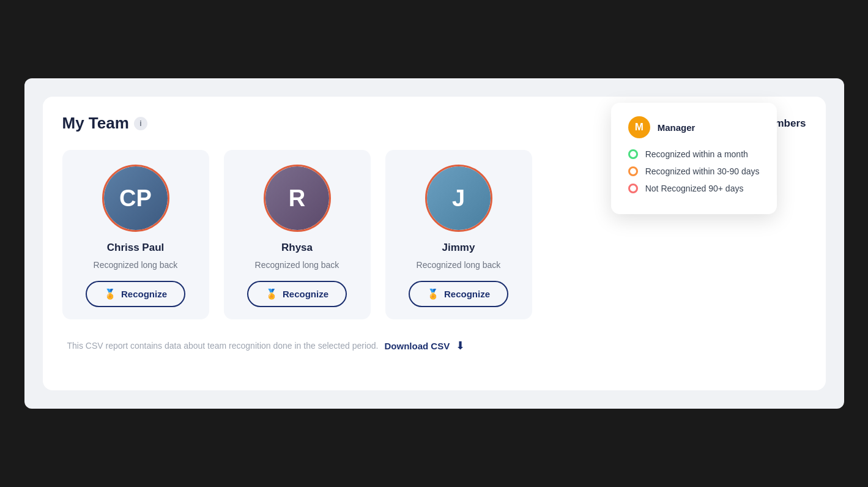 The width and height of the screenshot is (868, 487). I want to click on tooltip-popup: M Manager Recognized within a month Reco…, so click(694, 158).